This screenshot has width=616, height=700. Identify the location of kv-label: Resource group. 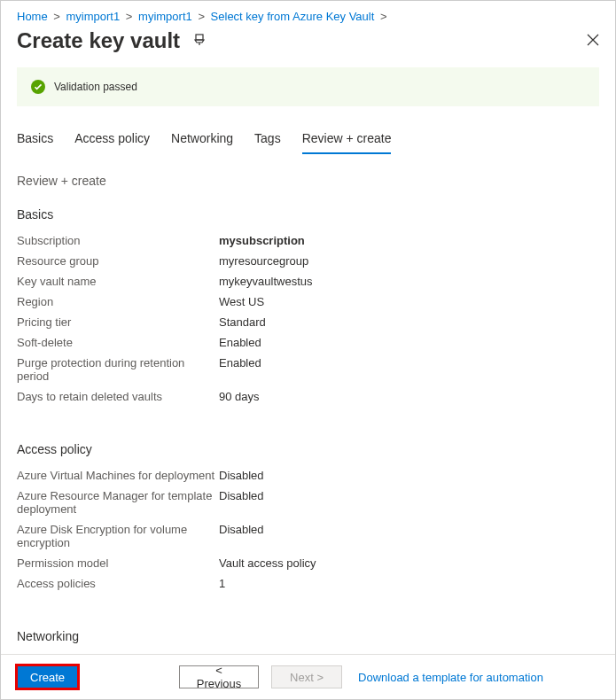
(118, 261).